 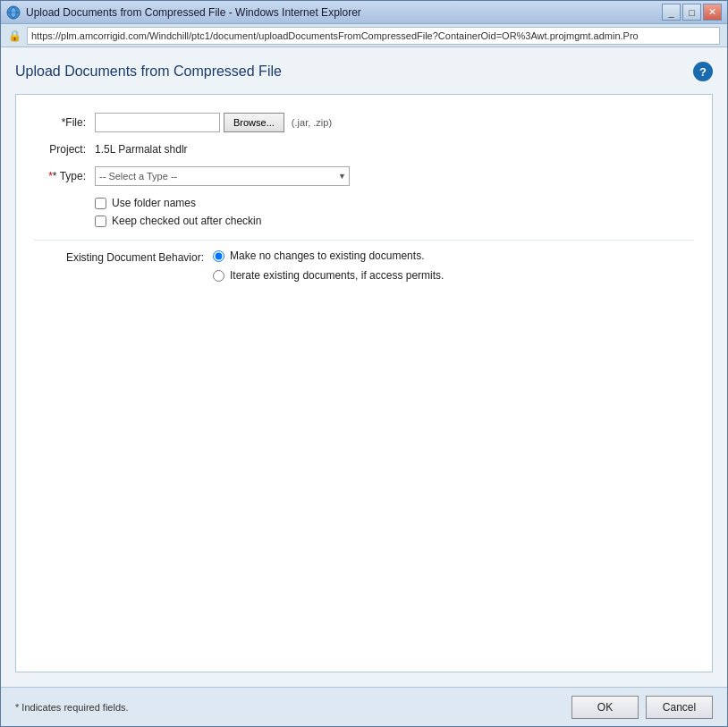 What do you see at coordinates (218, 275) in the screenshot?
I see `iterate-radio` at bounding box center [218, 275].